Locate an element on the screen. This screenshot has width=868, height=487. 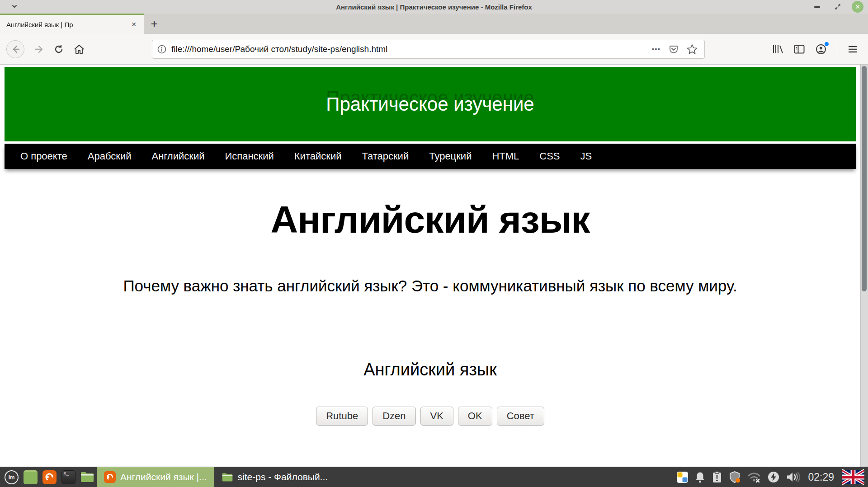
button-dzen: Dzen is located at coordinates (394, 416).